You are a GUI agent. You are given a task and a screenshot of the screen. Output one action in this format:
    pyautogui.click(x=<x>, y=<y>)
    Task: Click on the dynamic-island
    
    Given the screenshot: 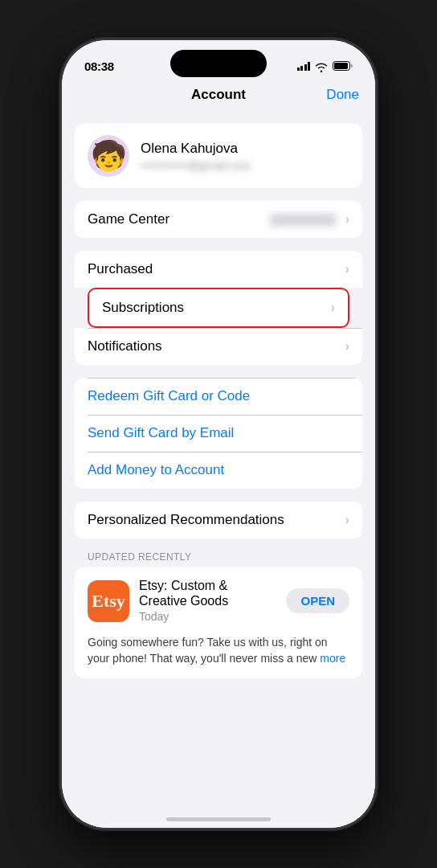 What is the action you would take?
    pyautogui.click(x=218, y=63)
    